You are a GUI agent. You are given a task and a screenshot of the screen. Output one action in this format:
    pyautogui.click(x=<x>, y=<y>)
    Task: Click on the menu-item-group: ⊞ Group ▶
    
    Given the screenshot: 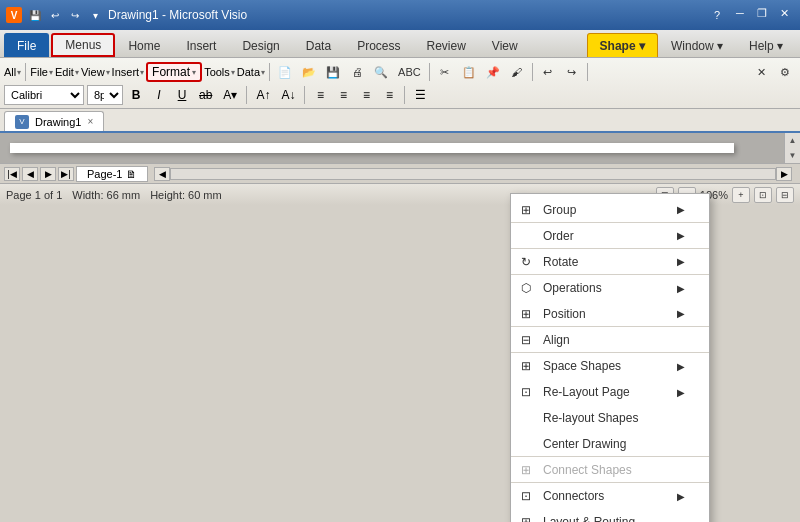 What is the action you would take?
    pyautogui.click(x=610, y=210)
    